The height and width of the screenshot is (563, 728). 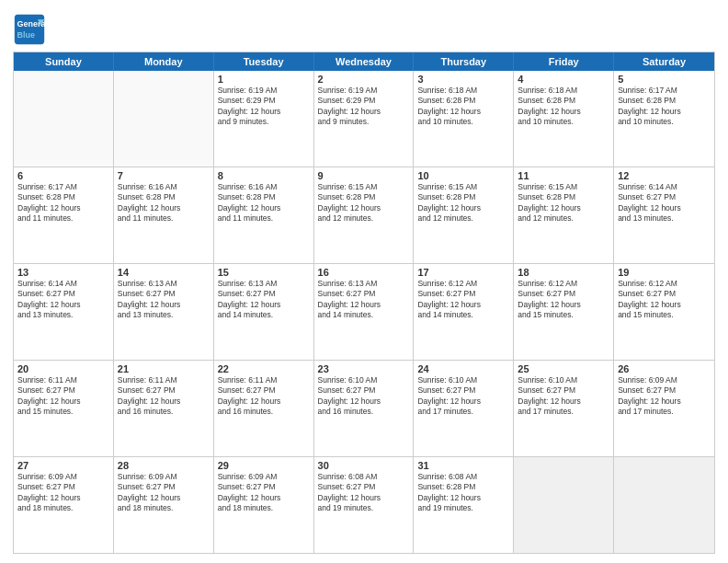 I want to click on svg-text: Blue, so click(x=27, y=35).